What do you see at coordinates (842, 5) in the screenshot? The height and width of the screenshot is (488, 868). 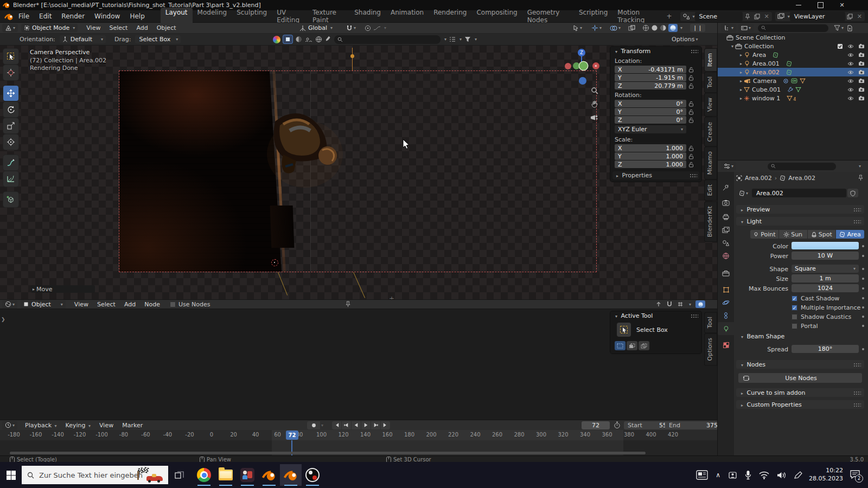 I see `close-button: ✕` at bounding box center [842, 5].